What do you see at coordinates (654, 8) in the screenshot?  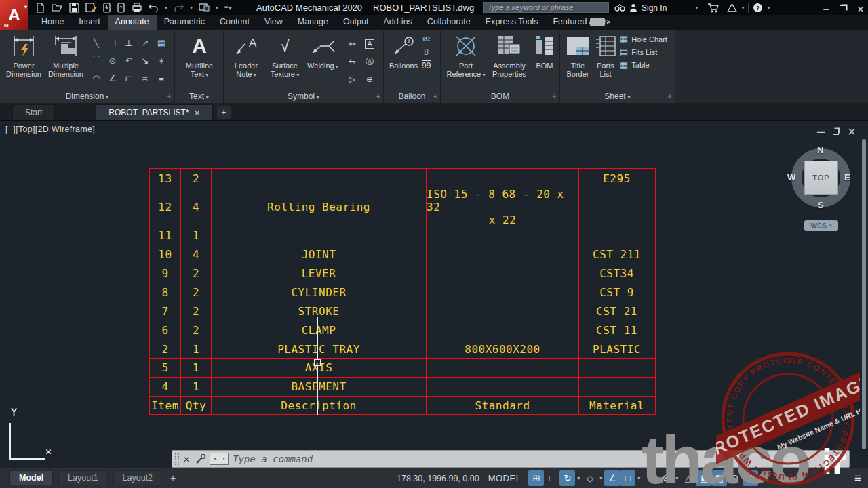 I see `sign-in-button: Sign In` at bounding box center [654, 8].